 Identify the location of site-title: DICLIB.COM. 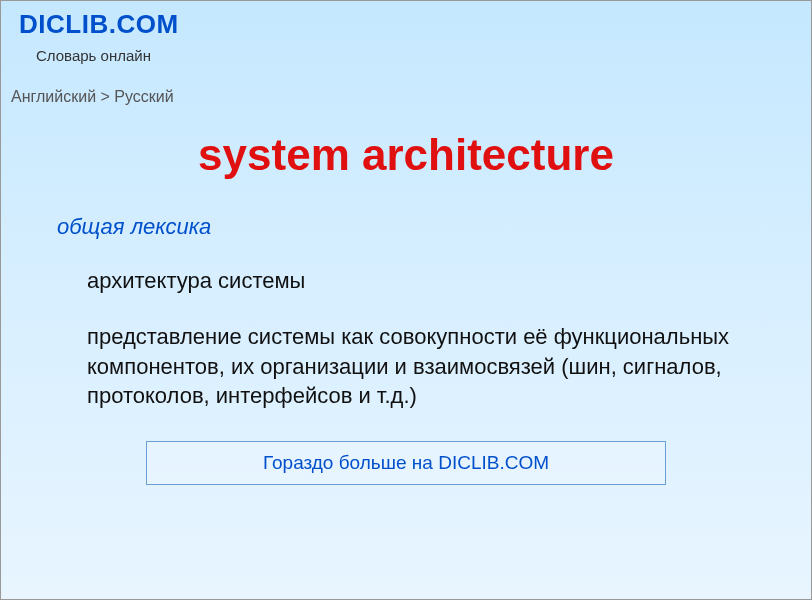
(406, 24).